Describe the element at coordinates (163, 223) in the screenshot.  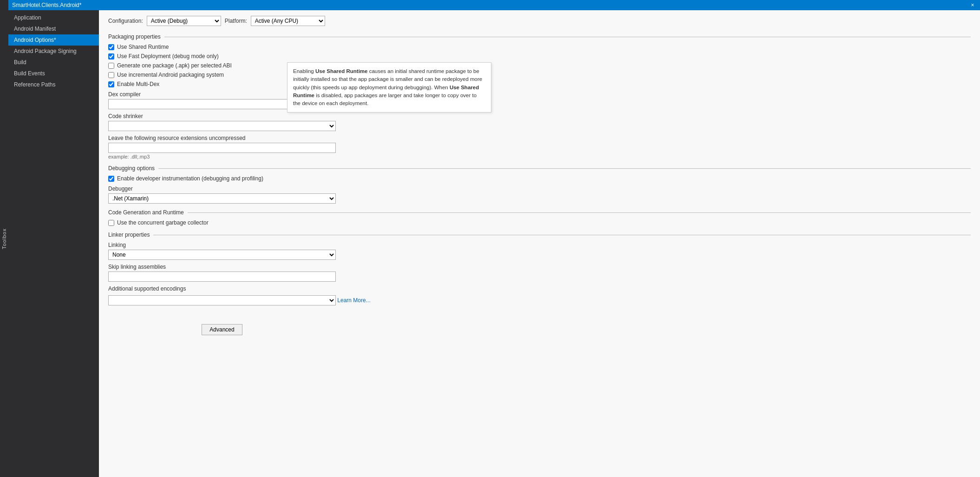
I see `use-concurrent-gc-label: Use the concurrent garbage collector` at that location.